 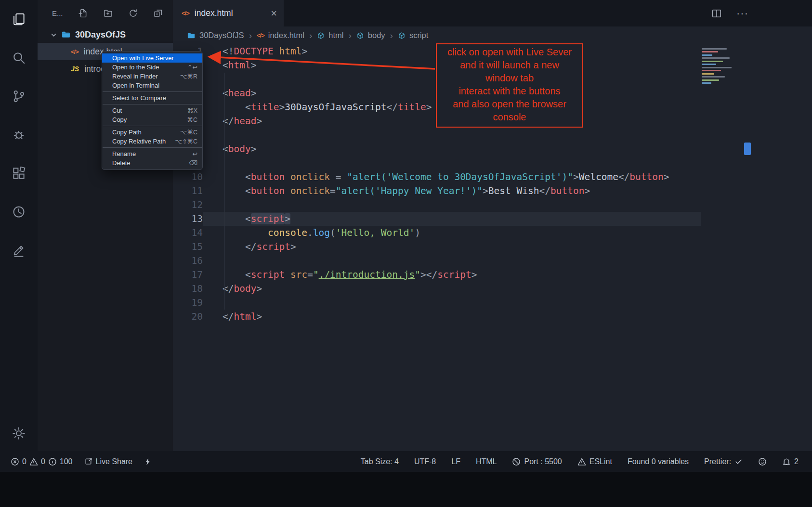 I want to click on line-content: <script>, so click(x=452, y=219).